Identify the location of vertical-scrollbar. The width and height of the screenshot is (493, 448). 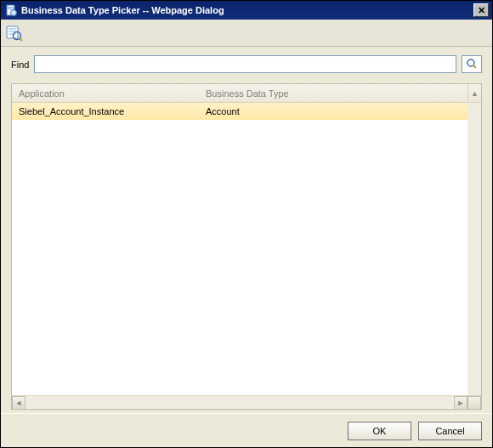
(474, 249).